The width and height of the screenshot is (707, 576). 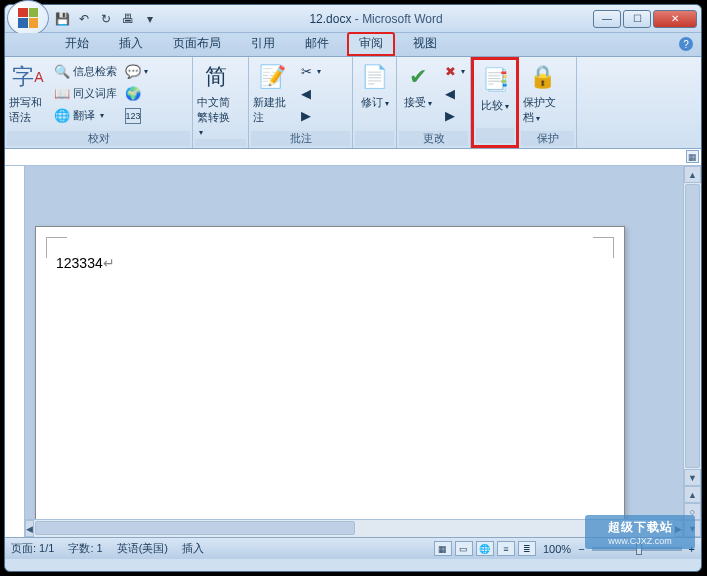 What do you see at coordinates (495, 88) in the screenshot?
I see `compare-button: 📑 比较` at bounding box center [495, 88].